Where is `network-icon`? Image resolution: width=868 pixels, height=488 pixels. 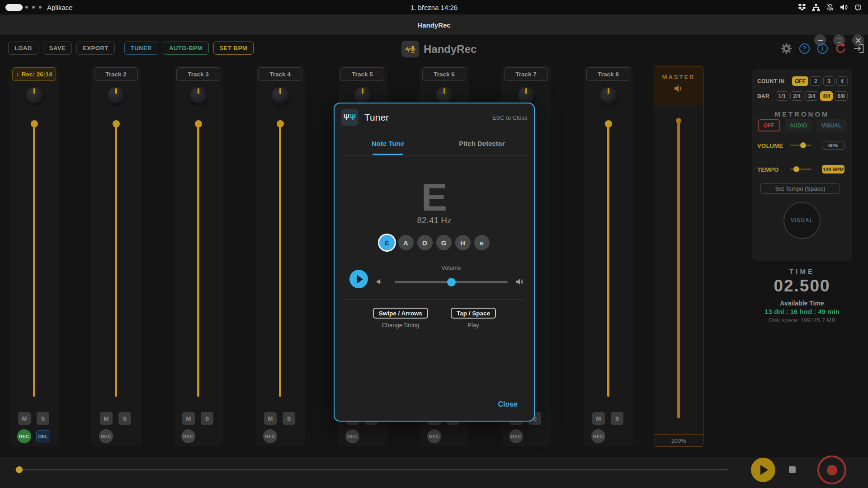 network-icon is located at coordinates (816, 7).